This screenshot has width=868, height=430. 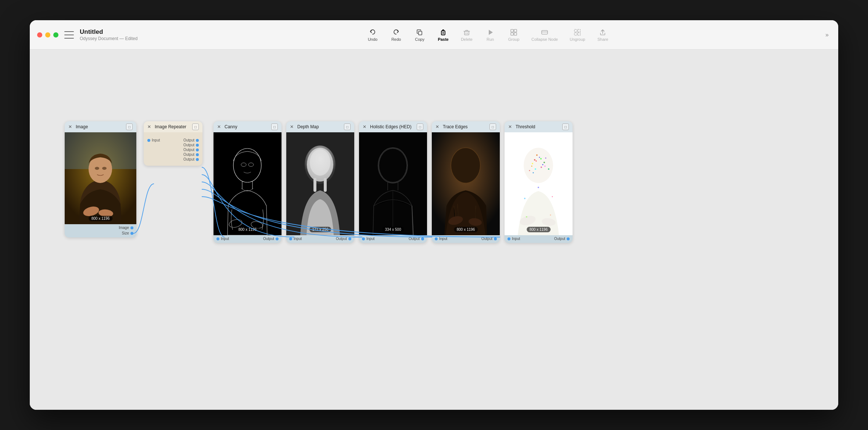 What do you see at coordinates (248, 229) in the screenshot?
I see `canny-size-badge: 800 x 1196` at bounding box center [248, 229].